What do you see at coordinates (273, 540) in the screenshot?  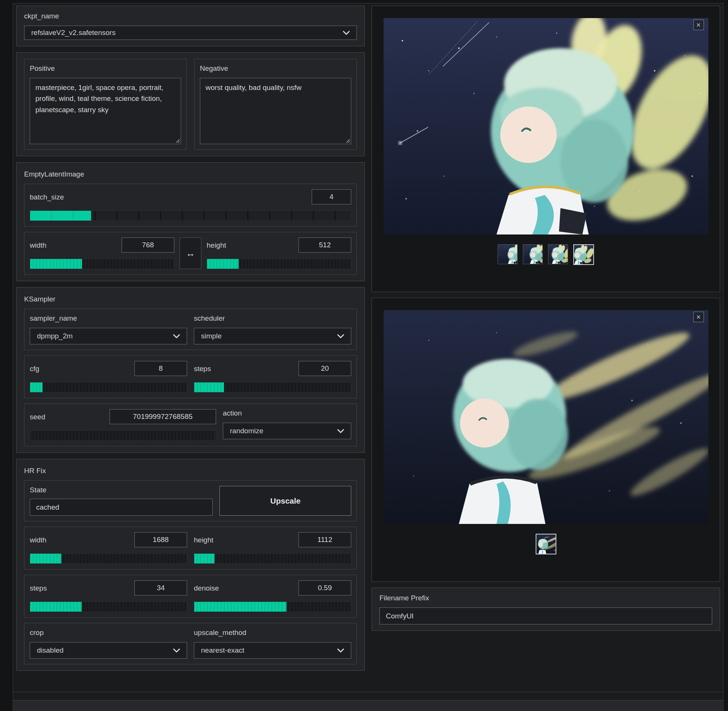 I see `hr-height-row: height` at bounding box center [273, 540].